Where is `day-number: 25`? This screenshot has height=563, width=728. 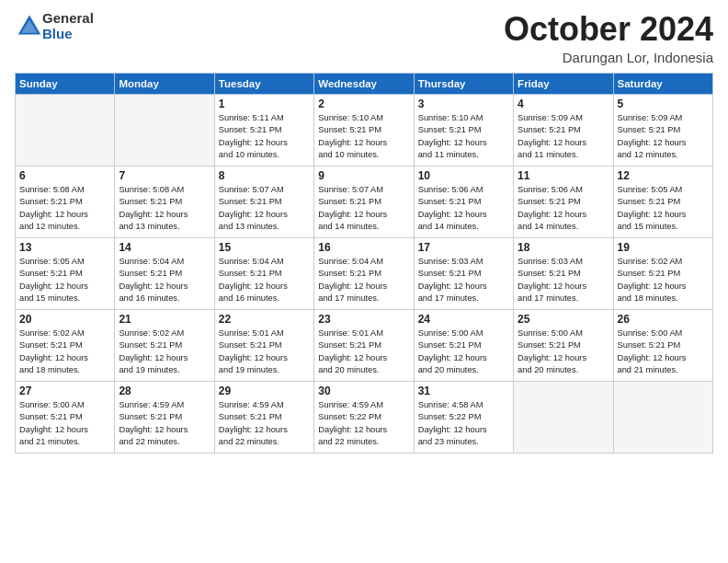 day-number: 25 is located at coordinates (563, 319).